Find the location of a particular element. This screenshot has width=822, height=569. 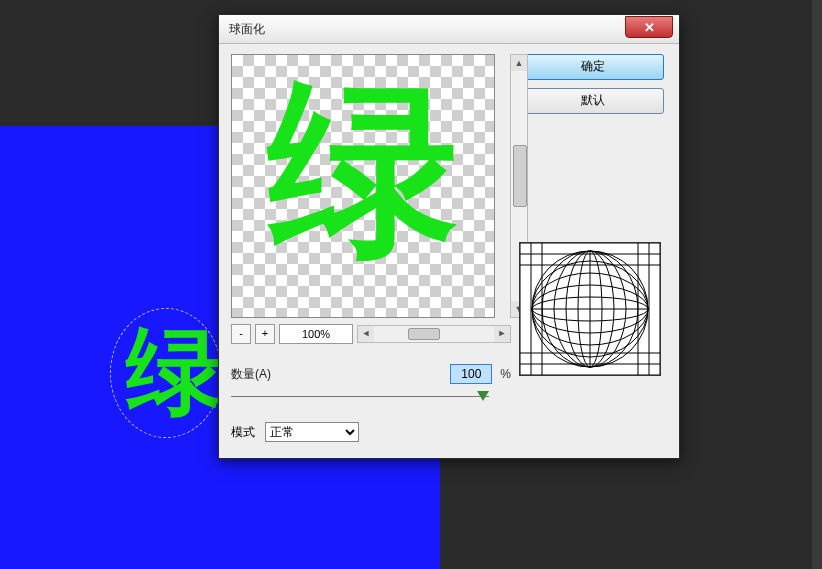

default-button: 默认 is located at coordinates (593, 101).